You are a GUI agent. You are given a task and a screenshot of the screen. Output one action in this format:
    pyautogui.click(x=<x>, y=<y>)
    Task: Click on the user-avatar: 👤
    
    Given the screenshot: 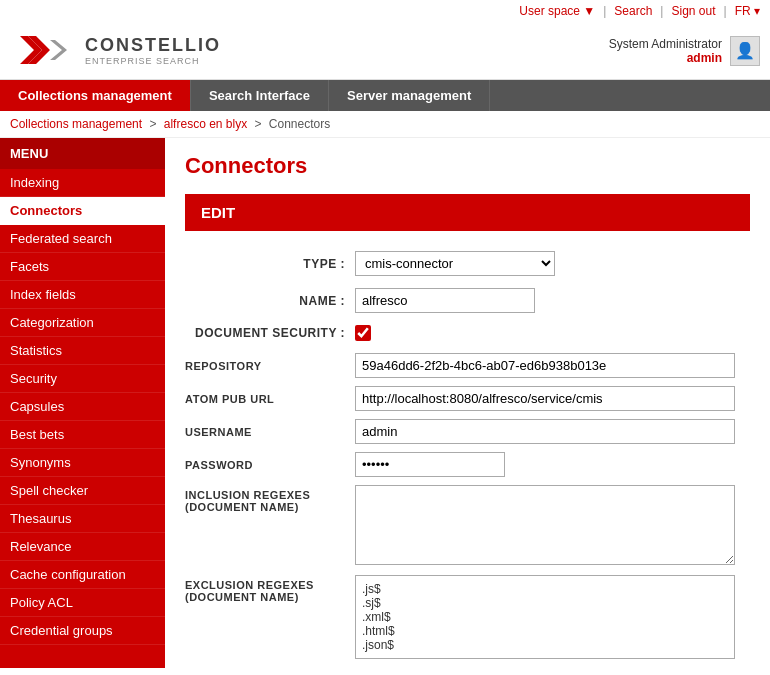 What is the action you would take?
    pyautogui.click(x=745, y=51)
    